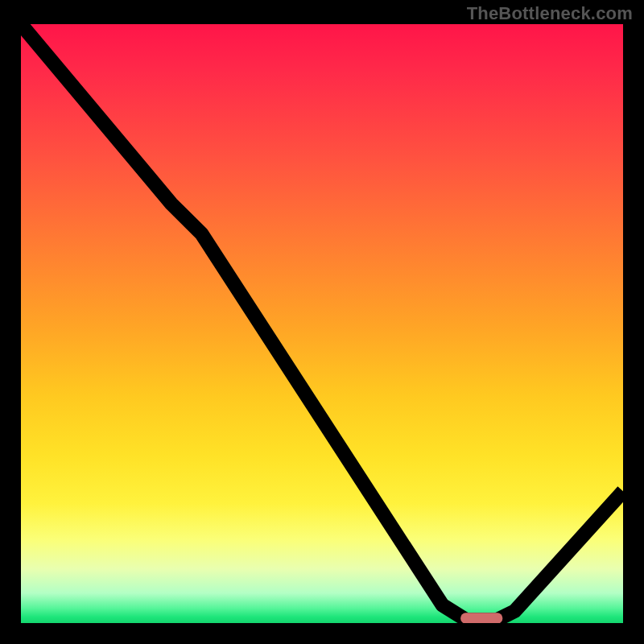  I want to click on watermark-text: TheBottleneck.com, so click(550, 14).